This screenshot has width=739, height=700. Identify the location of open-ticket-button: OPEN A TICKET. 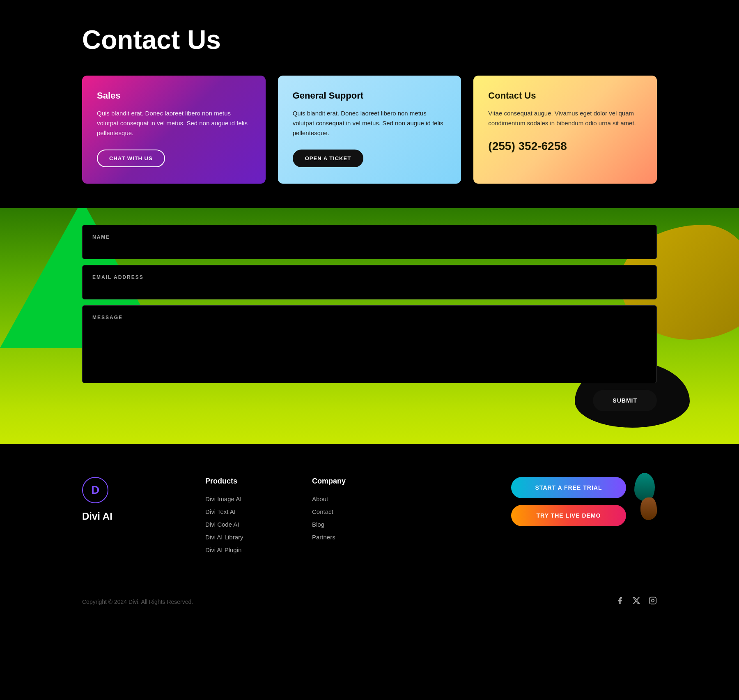
(328, 159).